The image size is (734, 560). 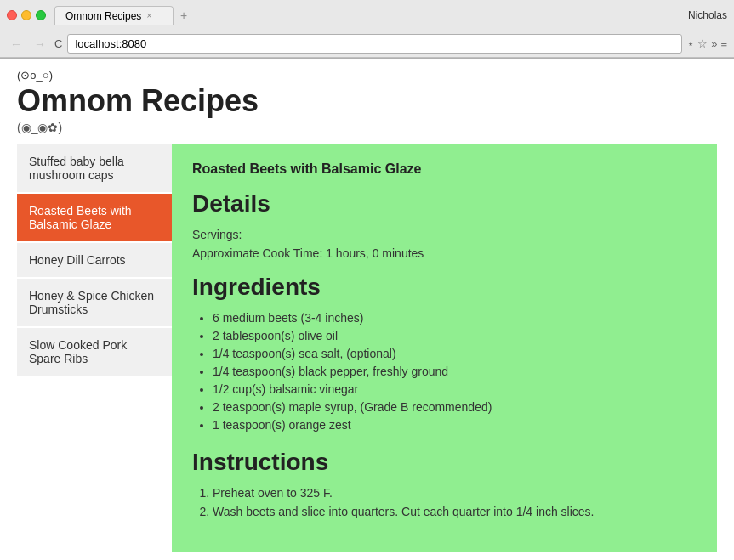 What do you see at coordinates (80, 218) in the screenshot?
I see `sidebar-item-label: Roasted Beets with Balsamic Glaze` at bounding box center [80, 218].